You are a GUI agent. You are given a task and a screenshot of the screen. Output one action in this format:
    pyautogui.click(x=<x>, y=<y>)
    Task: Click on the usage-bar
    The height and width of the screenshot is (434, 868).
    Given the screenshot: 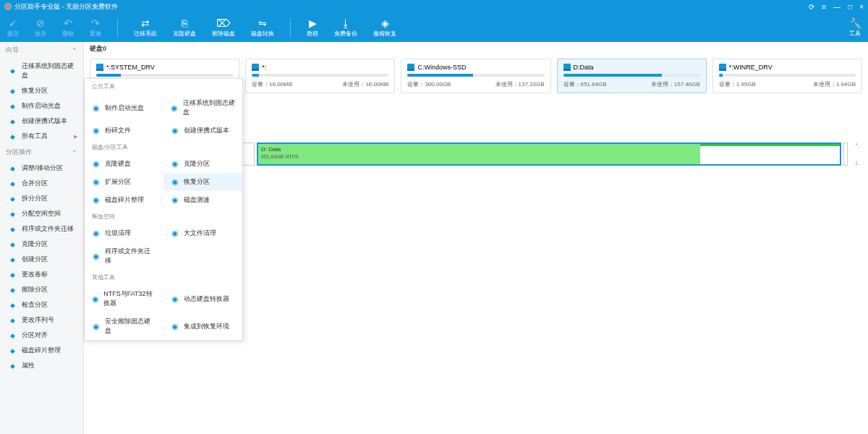 What is the action you would take?
    pyautogui.click(x=787, y=75)
    